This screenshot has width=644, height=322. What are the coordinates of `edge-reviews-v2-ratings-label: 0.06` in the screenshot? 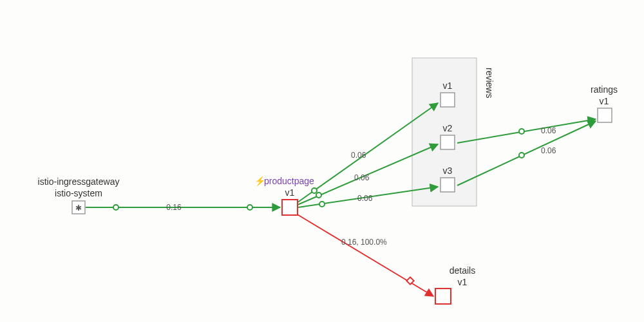 It's located at (549, 131).